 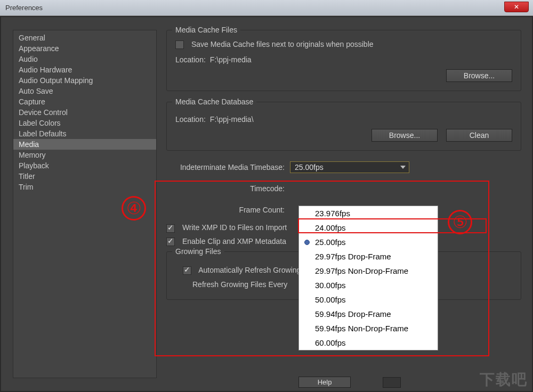 What do you see at coordinates (516, 7) in the screenshot?
I see `close-icon: ✕` at bounding box center [516, 7].